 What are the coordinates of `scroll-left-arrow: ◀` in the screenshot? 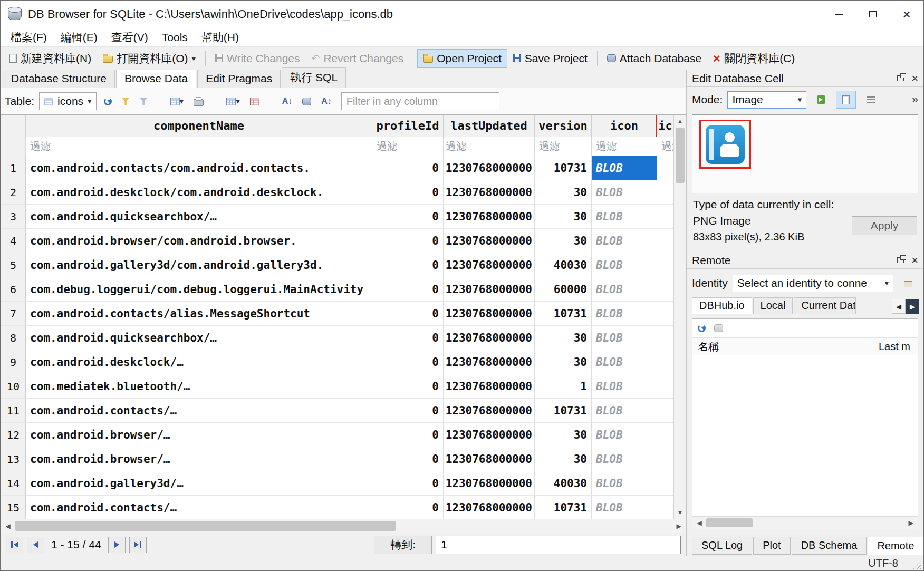 It's located at (8, 526).